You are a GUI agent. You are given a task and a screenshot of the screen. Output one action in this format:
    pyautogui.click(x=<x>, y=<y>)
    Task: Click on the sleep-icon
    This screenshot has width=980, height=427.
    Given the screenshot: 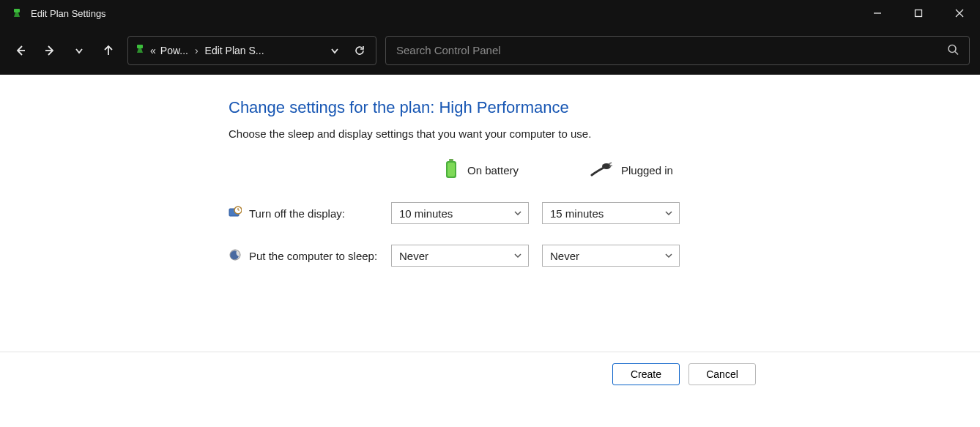 What is the action you would take?
    pyautogui.click(x=235, y=256)
    